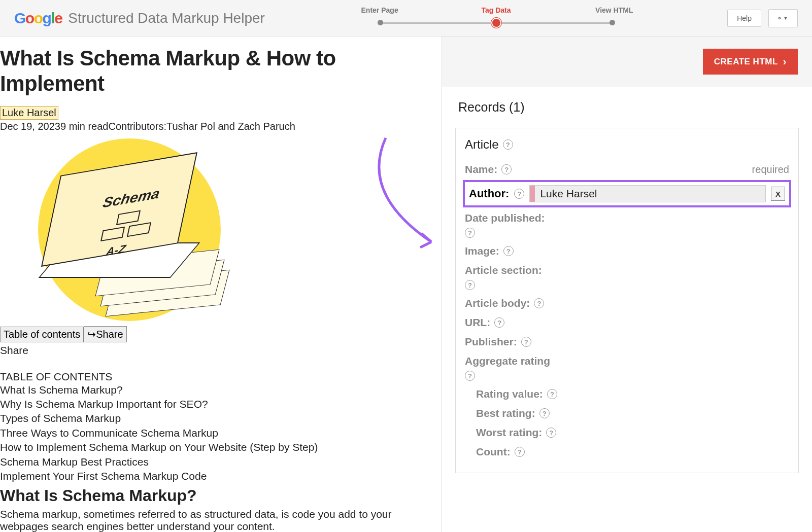  What do you see at coordinates (627, 270) in the screenshot?
I see `field-article-section: Article section:` at bounding box center [627, 270].